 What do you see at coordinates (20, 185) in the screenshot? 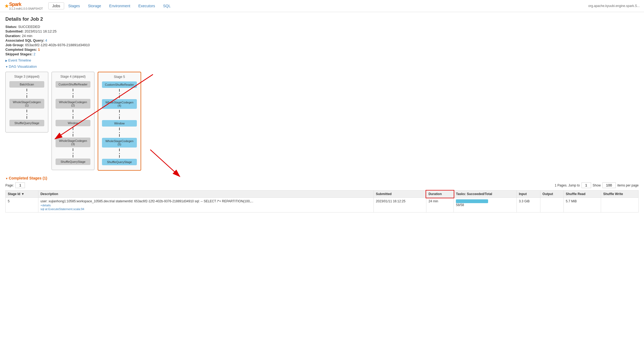
I see `page-input` at bounding box center [20, 185].